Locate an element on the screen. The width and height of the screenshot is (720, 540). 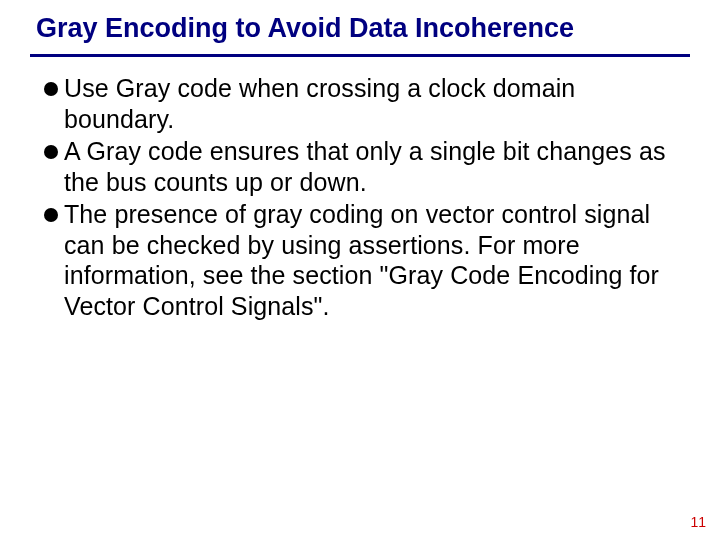
bullet-text: A Gray code ensures that only a single b… is located at coordinates (370, 166).